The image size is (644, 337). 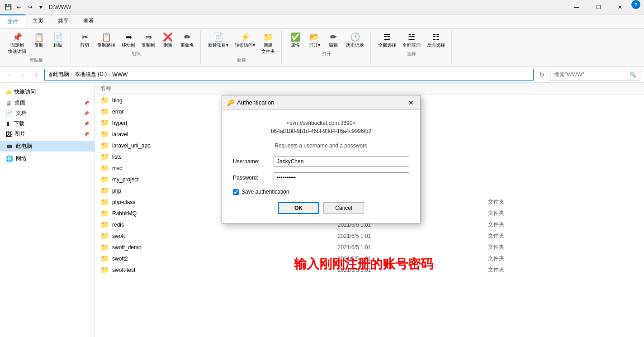 I want to click on modal-subtitle: Requests a username and a password, so click(x=321, y=146).